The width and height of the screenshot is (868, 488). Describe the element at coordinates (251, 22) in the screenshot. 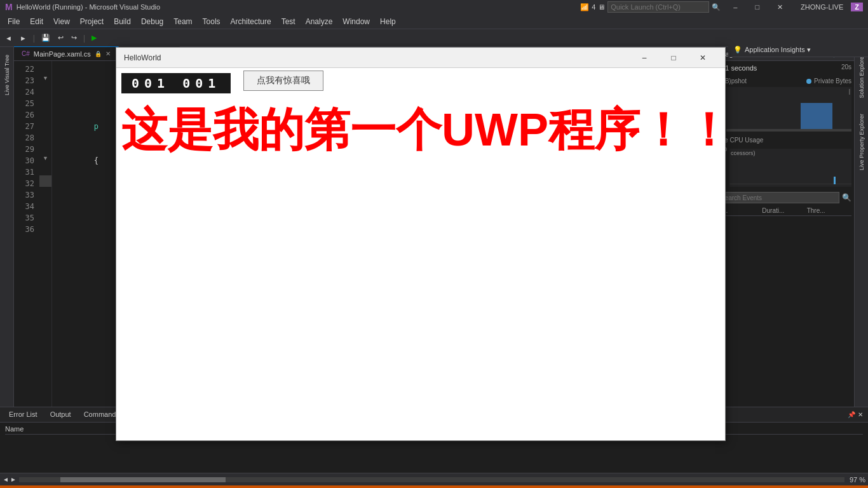

I see `menu-architecture: Architecture` at that location.